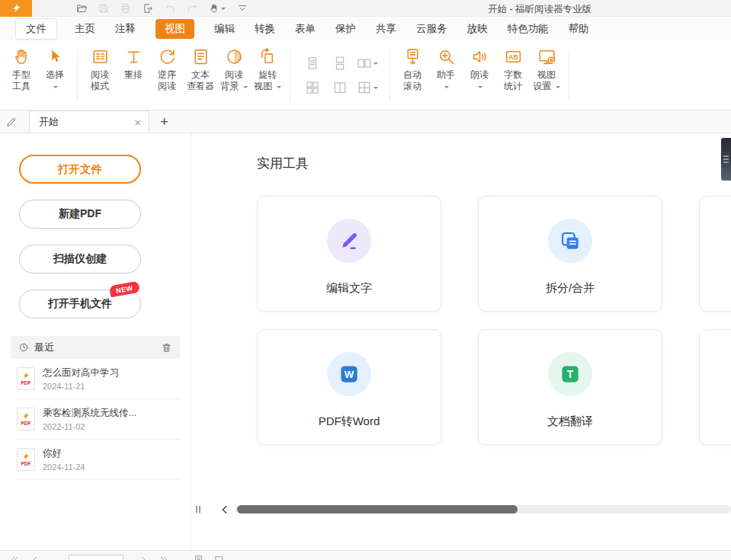 The image size is (731, 560). Describe the element at coordinates (570, 387) in the screenshot. I see `tool-card-doc-translate: T文档翻译` at that location.